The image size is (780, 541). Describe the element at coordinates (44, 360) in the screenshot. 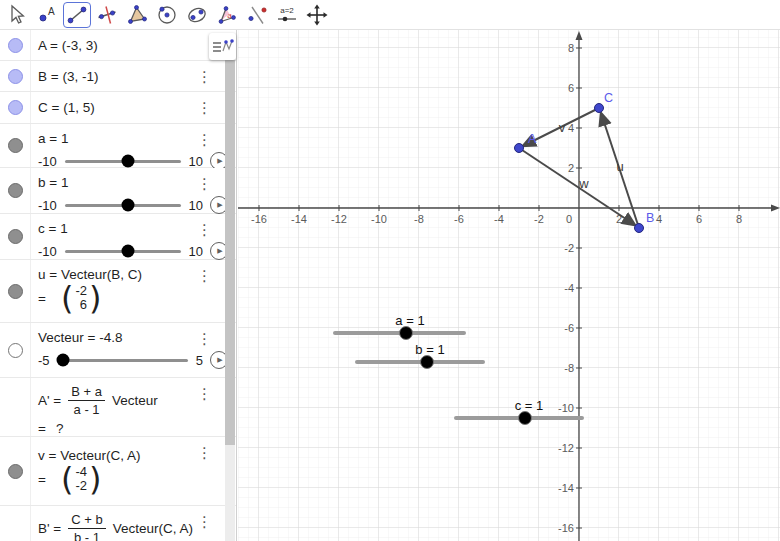

I see `slider-min-label: -5` at that location.